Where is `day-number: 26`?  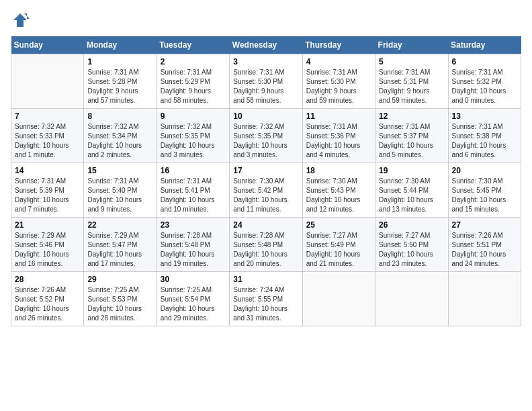 day-number: 26 is located at coordinates (411, 225).